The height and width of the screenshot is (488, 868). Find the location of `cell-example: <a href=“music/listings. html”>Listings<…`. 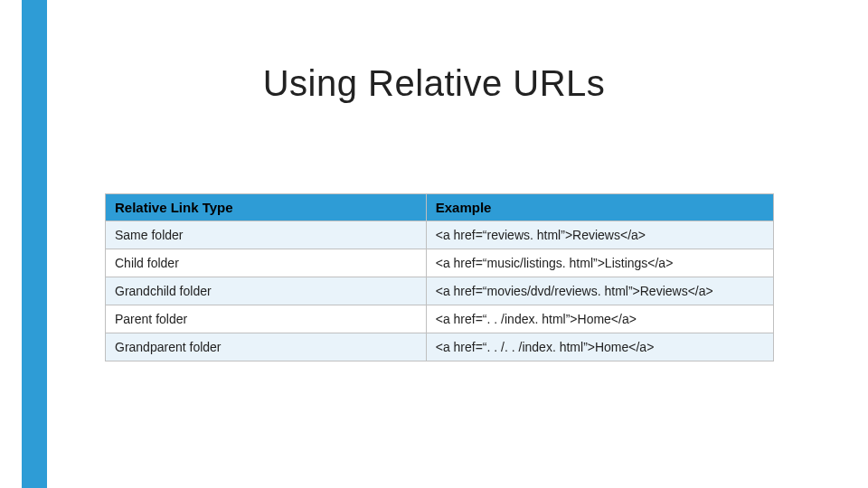

cell-example: <a href=“music/listings. html”>Listings<… is located at coordinates (599, 264).